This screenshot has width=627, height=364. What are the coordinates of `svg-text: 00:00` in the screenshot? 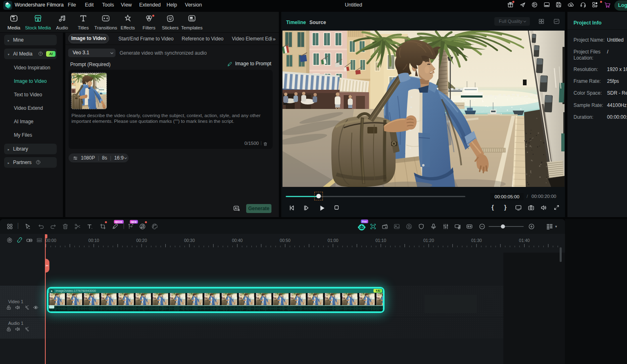 It's located at (51, 240).